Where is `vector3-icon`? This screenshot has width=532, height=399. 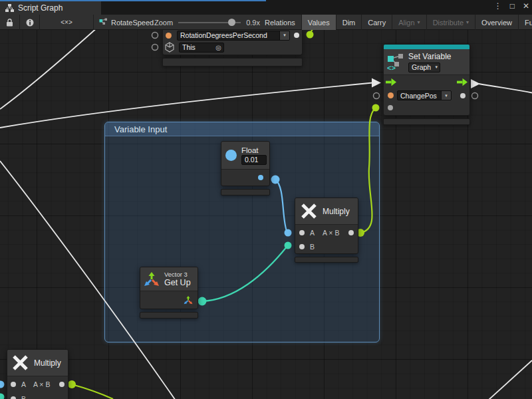
vector3-icon is located at coordinates (152, 279).